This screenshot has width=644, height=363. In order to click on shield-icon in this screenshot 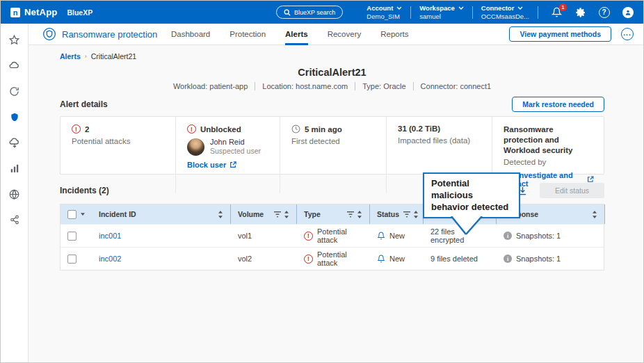, I will do `click(15, 117)`.